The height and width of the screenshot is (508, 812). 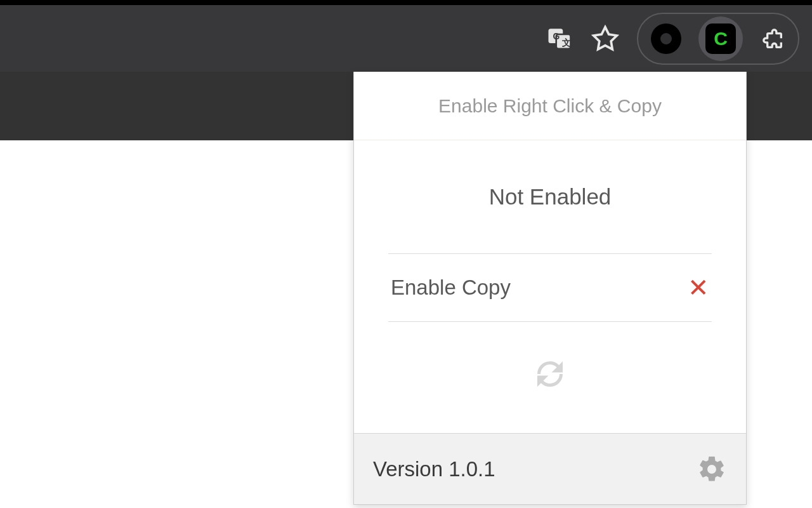 I want to click on refresh-icon, so click(x=550, y=374).